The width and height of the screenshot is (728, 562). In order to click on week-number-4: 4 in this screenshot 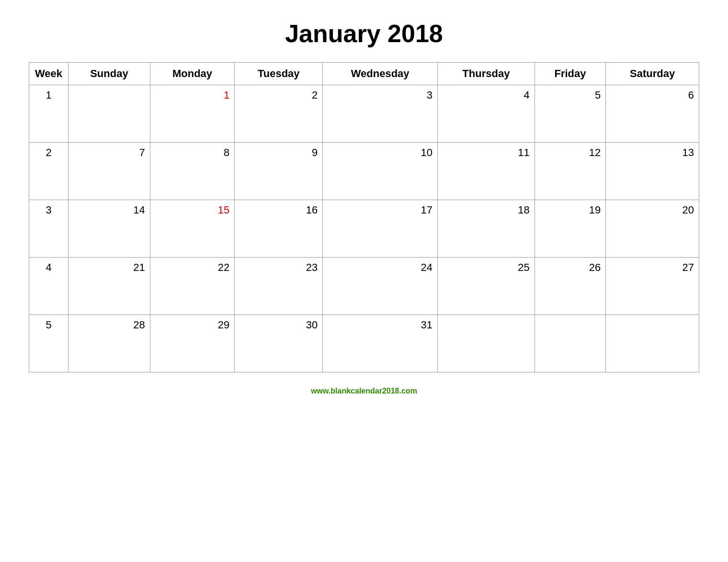, I will do `click(49, 286)`.